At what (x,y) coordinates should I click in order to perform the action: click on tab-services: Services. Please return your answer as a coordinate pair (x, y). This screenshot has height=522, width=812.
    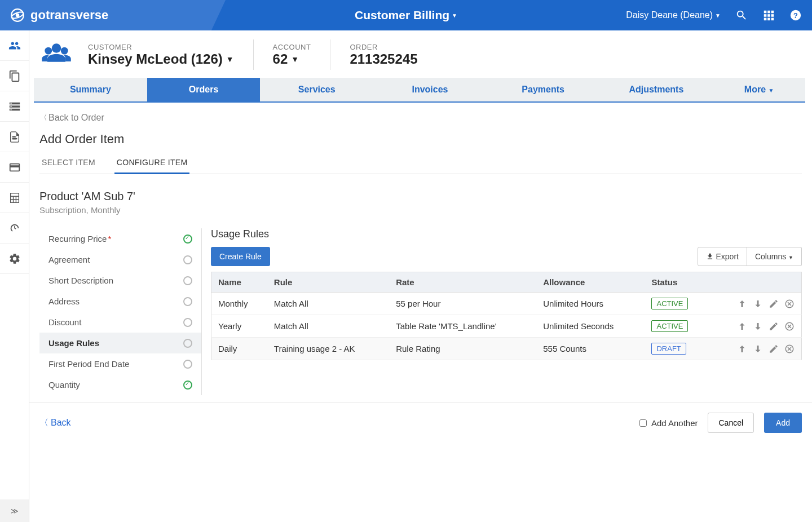
    Looking at the image, I should click on (317, 90).